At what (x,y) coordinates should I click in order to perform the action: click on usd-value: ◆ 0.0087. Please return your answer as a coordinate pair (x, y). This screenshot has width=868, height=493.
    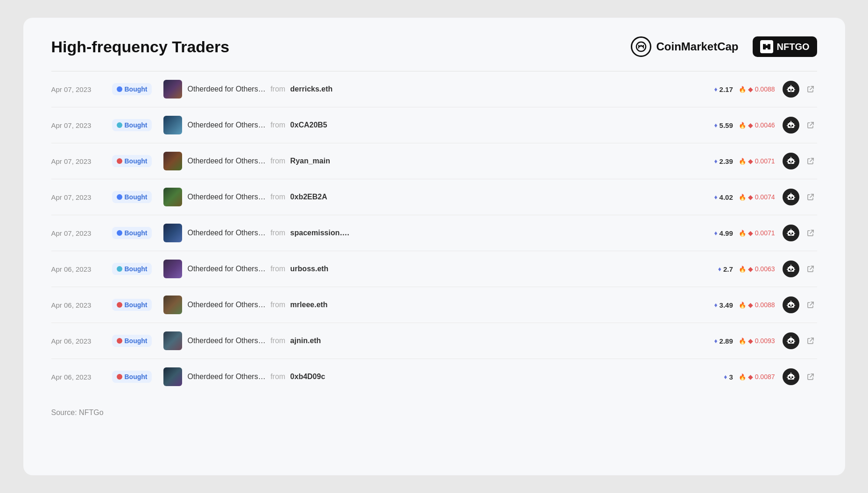
    Looking at the image, I should click on (762, 377).